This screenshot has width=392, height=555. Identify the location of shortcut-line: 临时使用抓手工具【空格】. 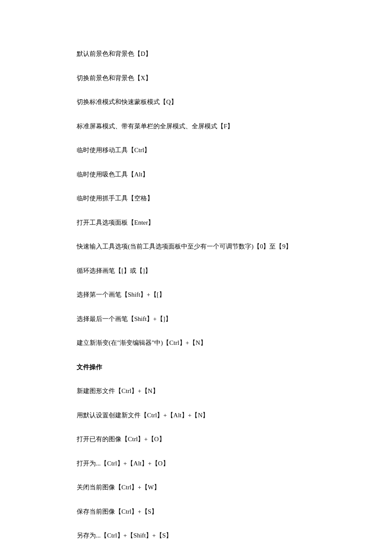
(196, 199).